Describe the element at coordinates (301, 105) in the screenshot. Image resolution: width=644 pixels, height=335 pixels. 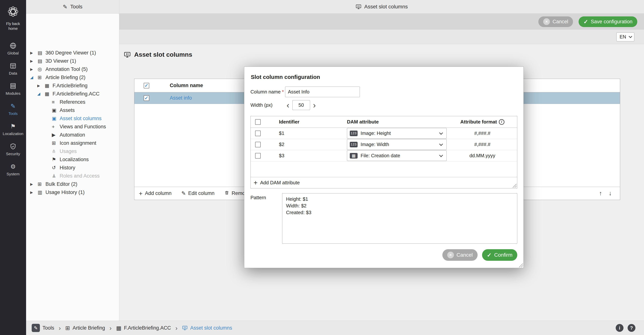
I see `width-input` at that location.